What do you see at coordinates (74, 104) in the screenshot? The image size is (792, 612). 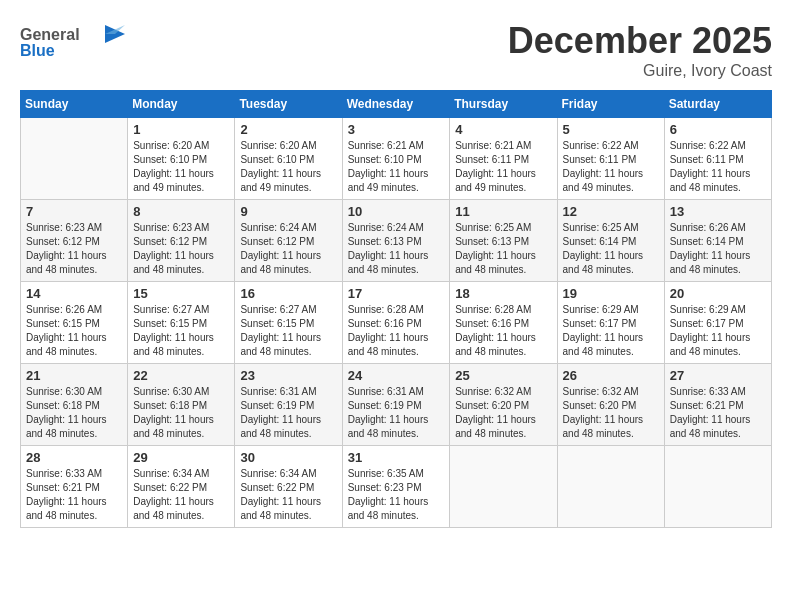 I see `weekday-header-sunday: Sunday` at bounding box center [74, 104].